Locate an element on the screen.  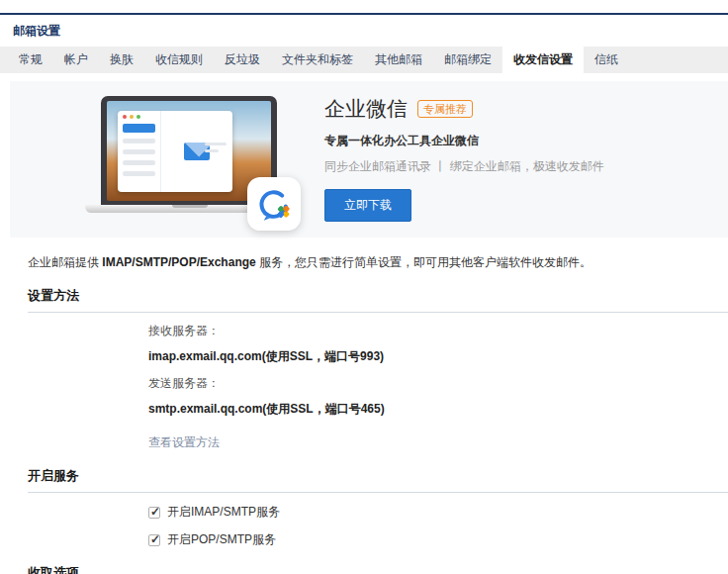
send-server-value: smtp.exmail.qq.com(使用SSL，端口号465) is located at coordinates (438, 410).